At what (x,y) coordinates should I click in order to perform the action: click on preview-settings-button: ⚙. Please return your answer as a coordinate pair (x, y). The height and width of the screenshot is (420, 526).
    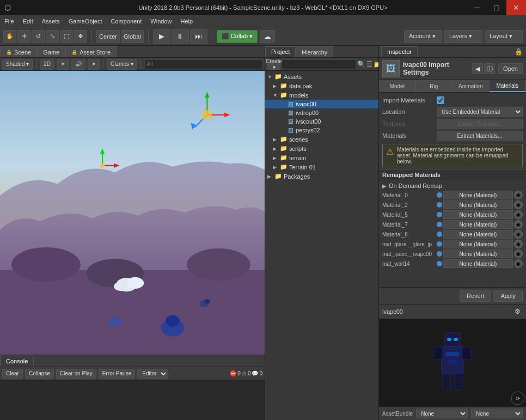
    Looking at the image, I should click on (517, 312).